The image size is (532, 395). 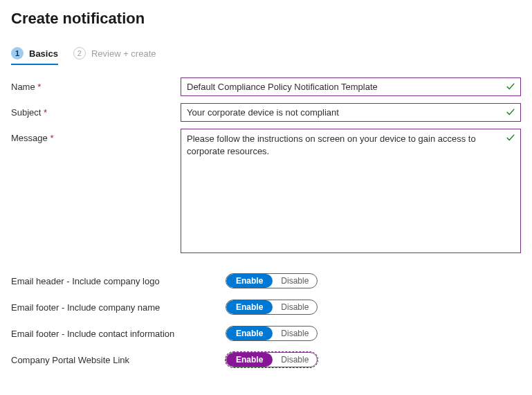 What do you see at coordinates (115, 56) in the screenshot?
I see `tab-review-create: 2 Review + create` at bounding box center [115, 56].